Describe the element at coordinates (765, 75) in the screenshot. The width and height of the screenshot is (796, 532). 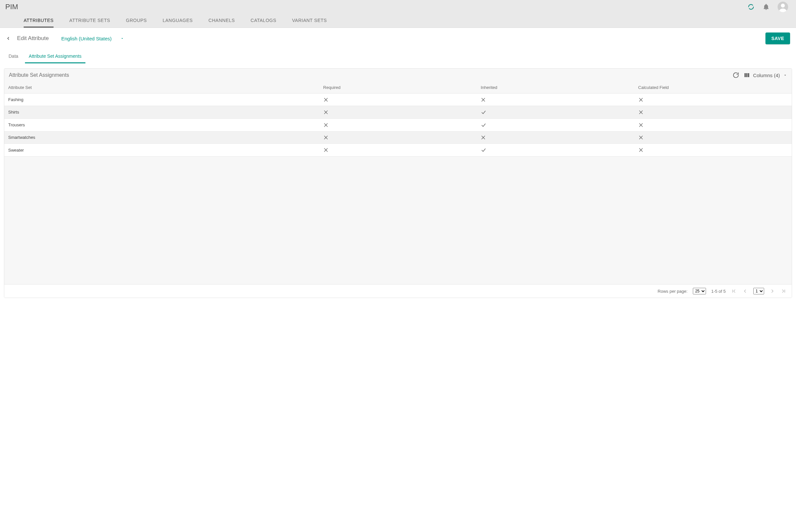
I see `columns-selector: Columns (4)` at that location.